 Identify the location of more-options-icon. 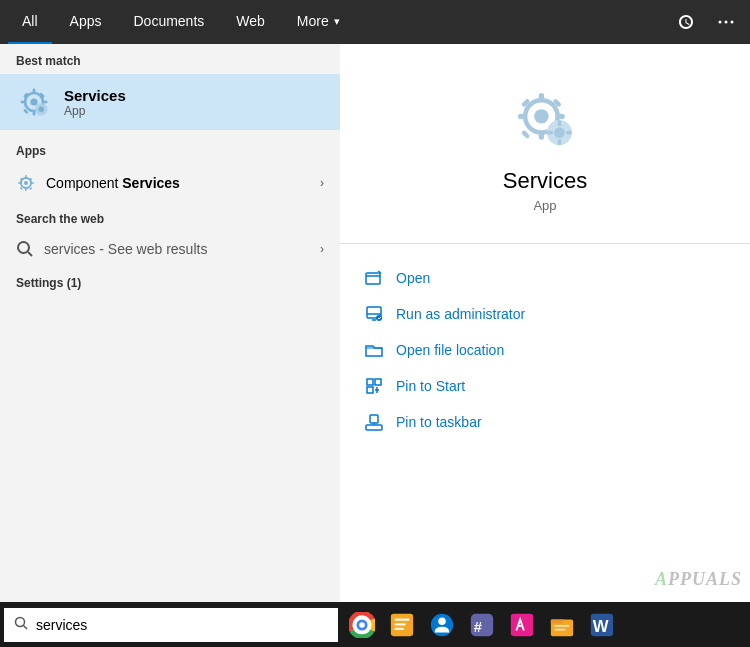
(726, 22).